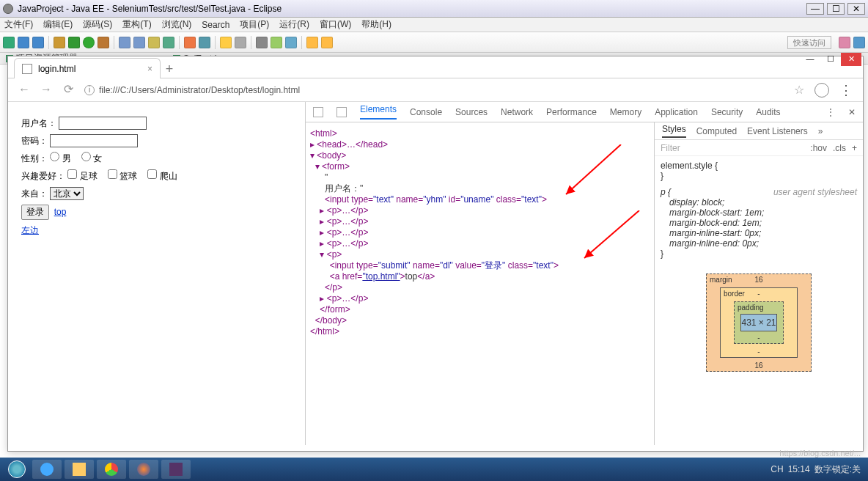  Describe the element at coordinates (154, 43) in the screenshot. I see `package-icon` at that location.